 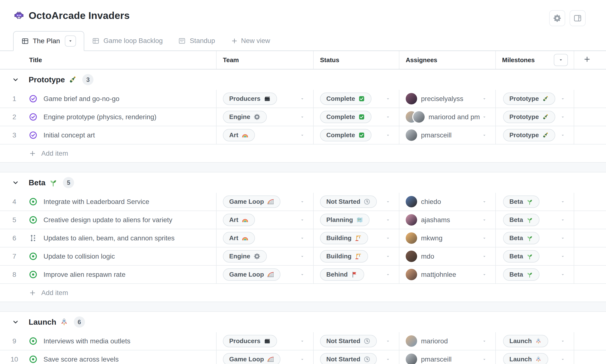 I want to click on assignees-cell: chiedo, so click(x=447, y=202).